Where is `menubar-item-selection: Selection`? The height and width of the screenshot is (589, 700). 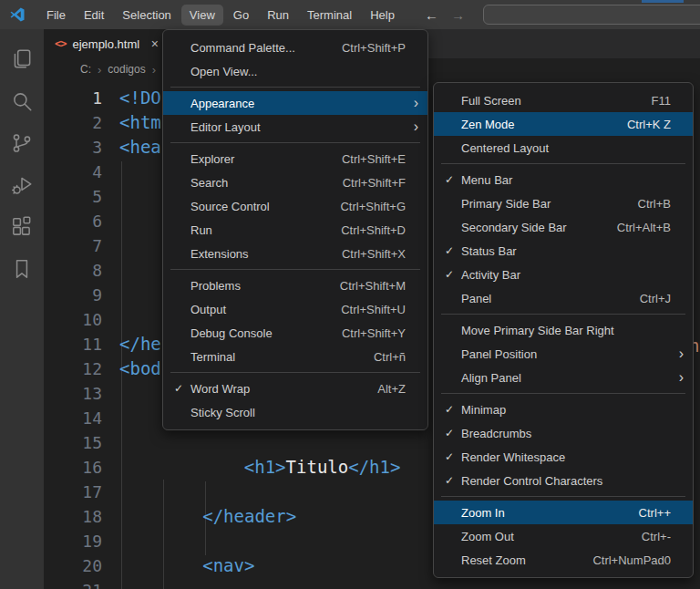 menubar-item-selection: Selection is located at coordinates (146, 15).